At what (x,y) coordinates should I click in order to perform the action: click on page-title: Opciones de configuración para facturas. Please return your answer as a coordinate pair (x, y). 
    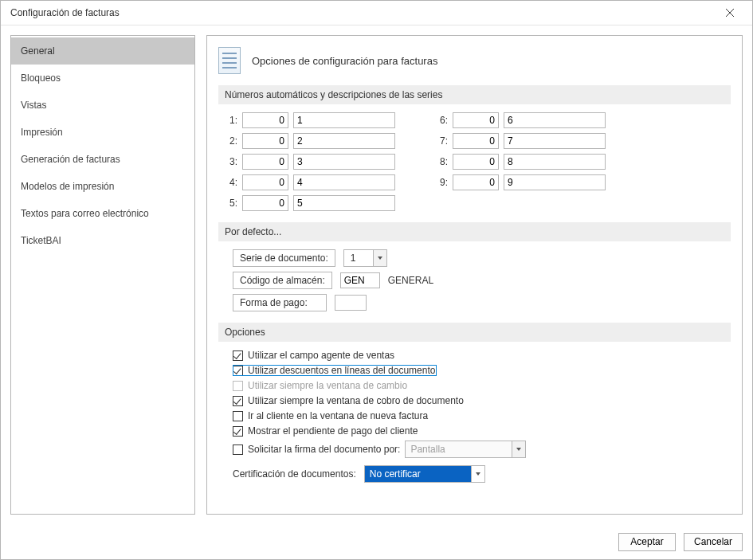
    Looking at the image, I should click on (344, 61).